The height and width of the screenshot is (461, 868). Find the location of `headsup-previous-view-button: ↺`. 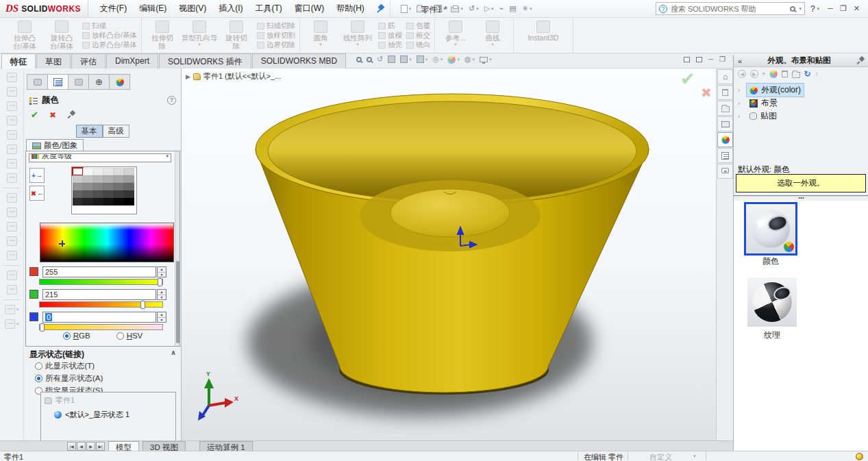

headsup-previous-view-button: ↺ is located at coordinates (380, 59).